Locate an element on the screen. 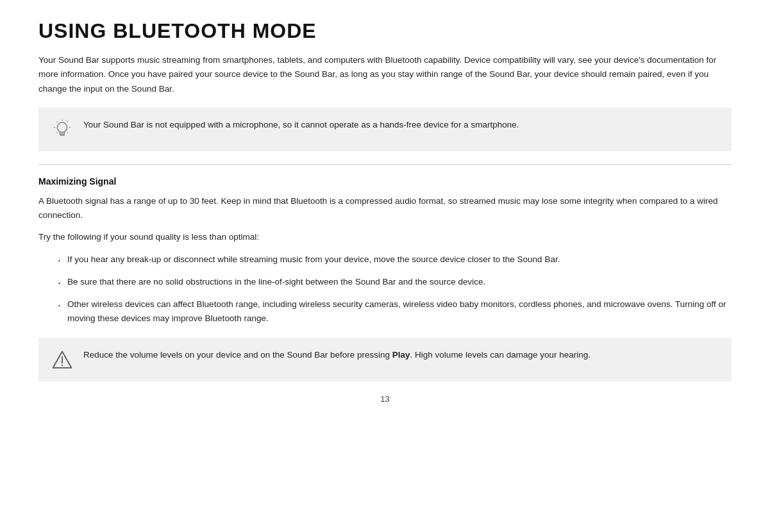 This screenshot has height=532, width=770. lightbulb-icon is located at coordinates (62, 130).